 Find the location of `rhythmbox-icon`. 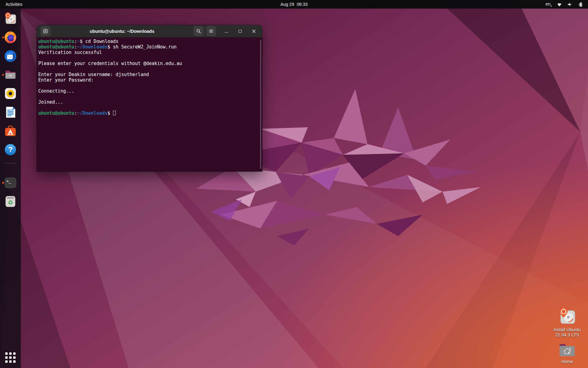

rhythmbox-icon is located at coordinates (10, 94).